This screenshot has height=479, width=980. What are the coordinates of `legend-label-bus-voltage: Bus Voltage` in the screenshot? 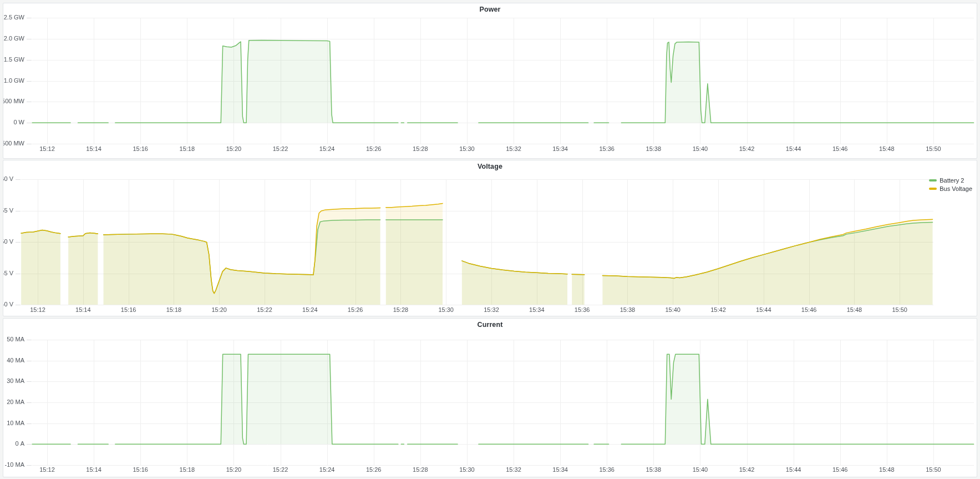 It's located at (956, 189).